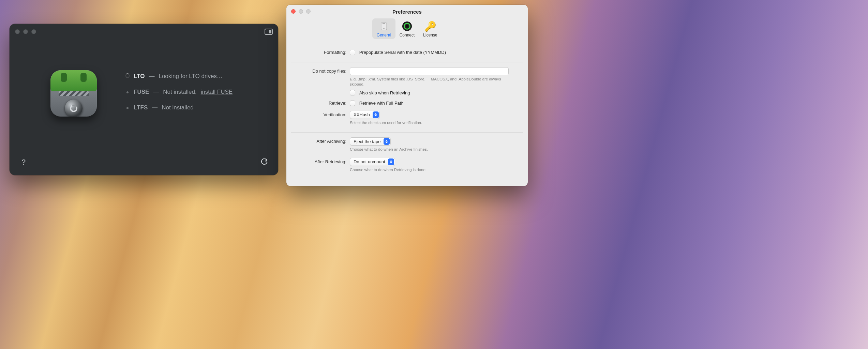 The width and height of the screenshot is (868, 349). I want to click on label-after-archiving: After Archiving:, so click(320, 140).